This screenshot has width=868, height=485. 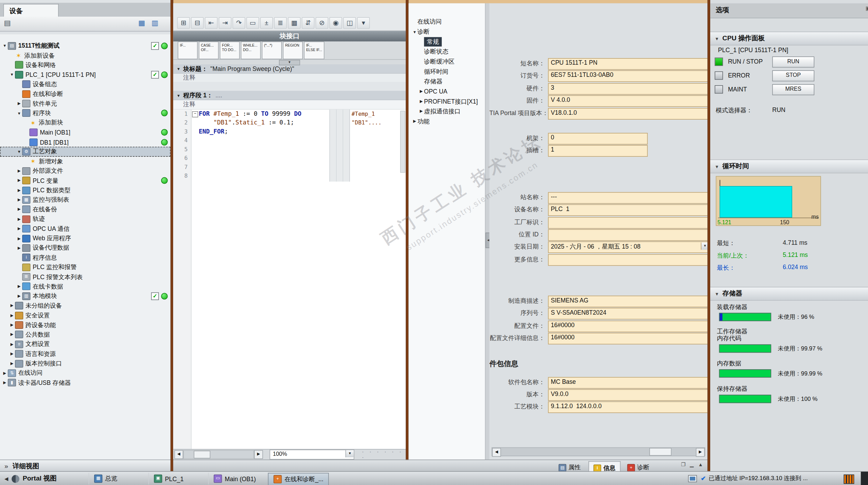 I want to click on interface-collapse-handle: ▼, so click(x=290, y=63).